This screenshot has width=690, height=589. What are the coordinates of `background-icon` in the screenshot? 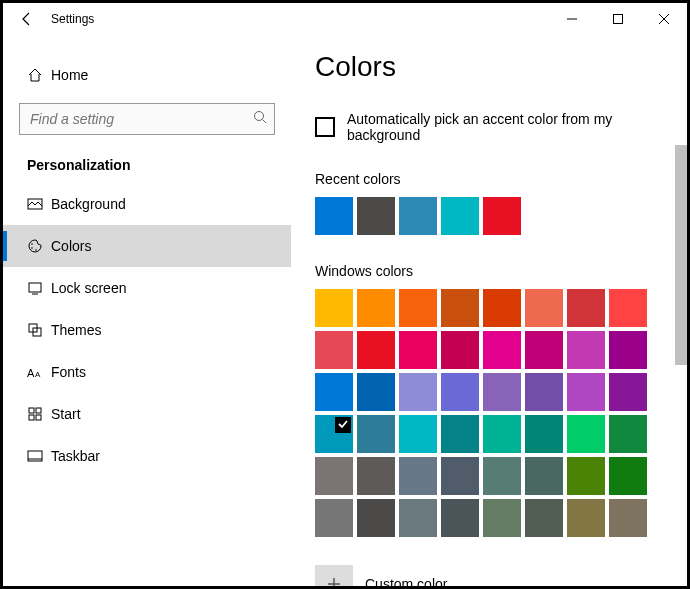 It's located at (39, 204).